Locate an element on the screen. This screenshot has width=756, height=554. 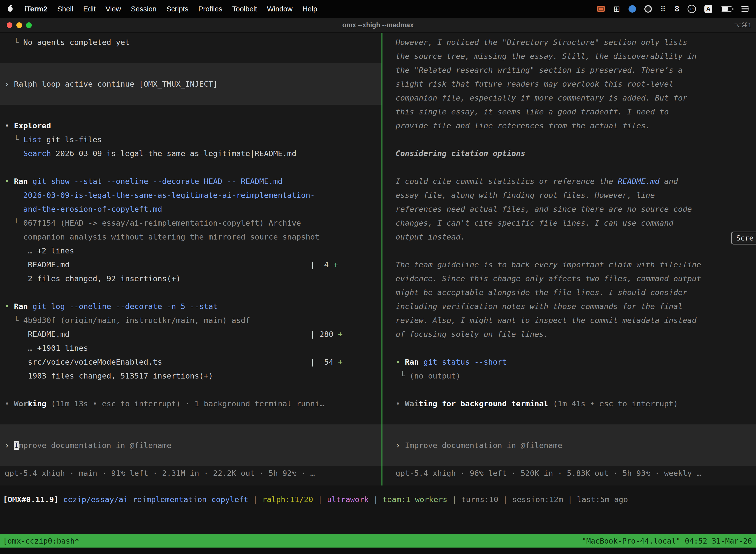
text-segment: +1901 lines is located at coordinates (63, 348).